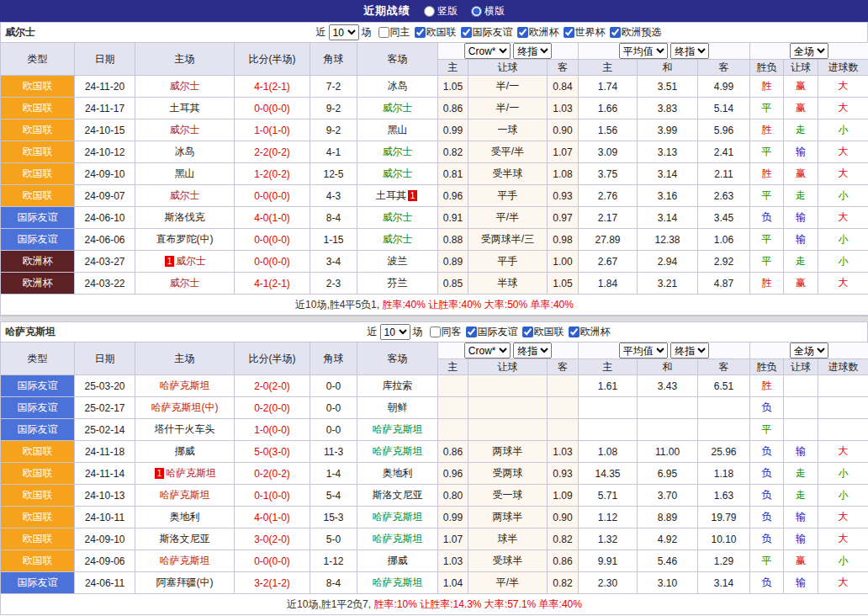  I want to click on crown-odds-home: 0.82, so click(453, 152).